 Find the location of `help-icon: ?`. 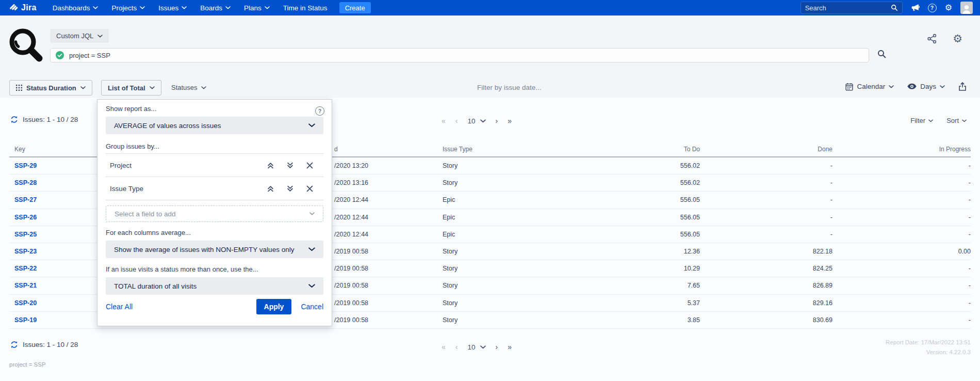

help-icon: ? is located at coordinates (933, 8).